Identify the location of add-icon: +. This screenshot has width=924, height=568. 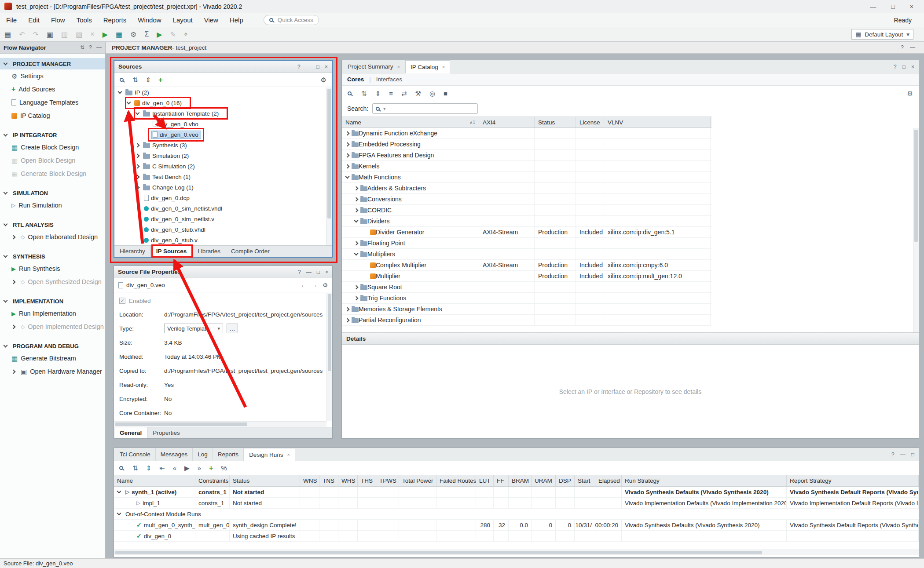
(160, 80).